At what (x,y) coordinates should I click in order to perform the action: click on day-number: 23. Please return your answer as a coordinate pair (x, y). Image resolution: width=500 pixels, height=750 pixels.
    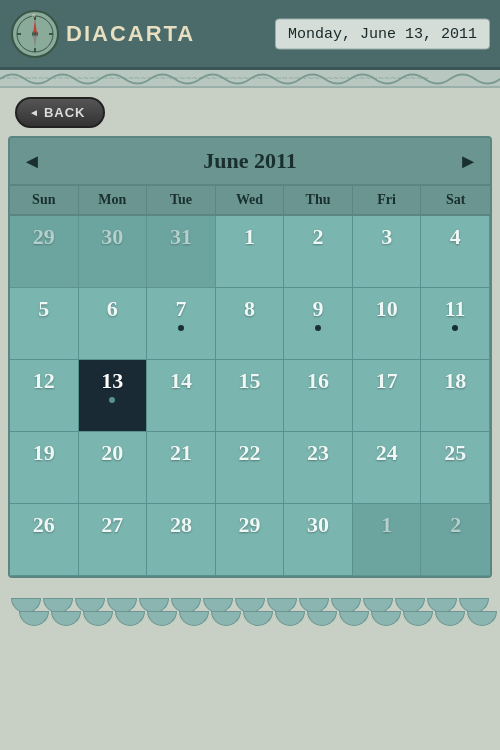
    Looking at the image, I should click on (318, 453).